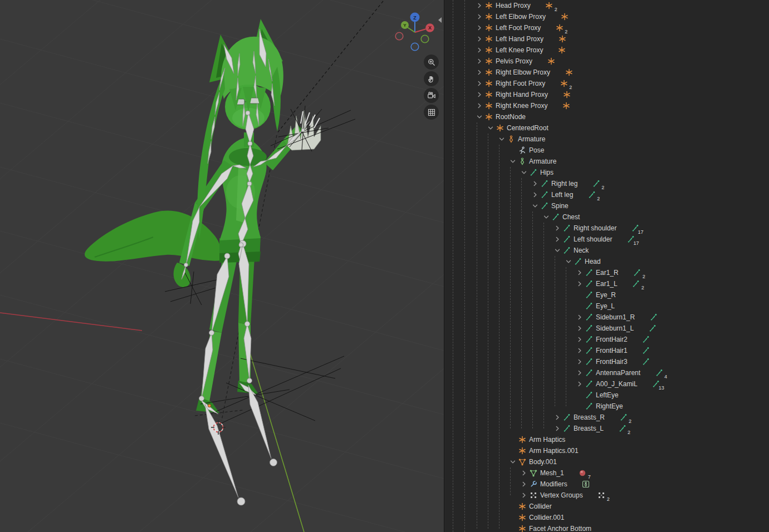 The width and height of the screenshot is (769, 532). I want to click on outliner-row-collider: Collider, so click(607, 506).